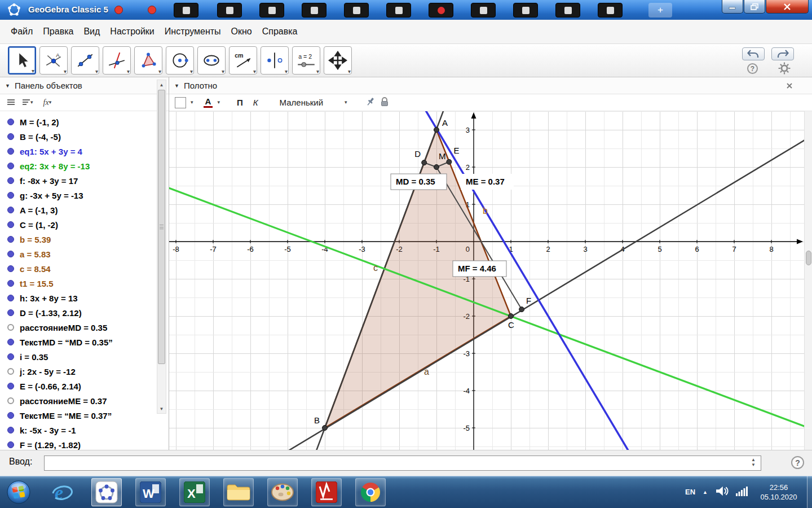  What do you see at coordinates (85, 415) in the screenshot?
I see `object-row: ТекстME = “ME = 0.37”` at bounding box center [85, 415].